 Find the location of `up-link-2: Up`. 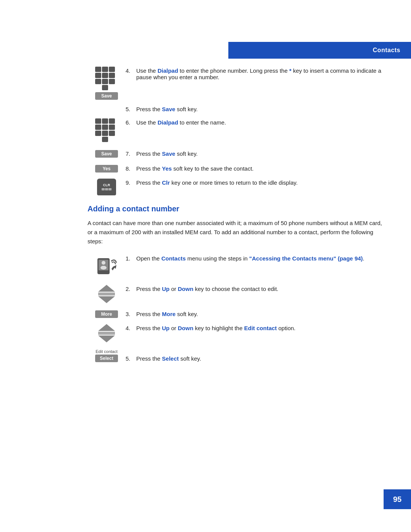

up-link-2: Up is located at coordinates (166, 328).